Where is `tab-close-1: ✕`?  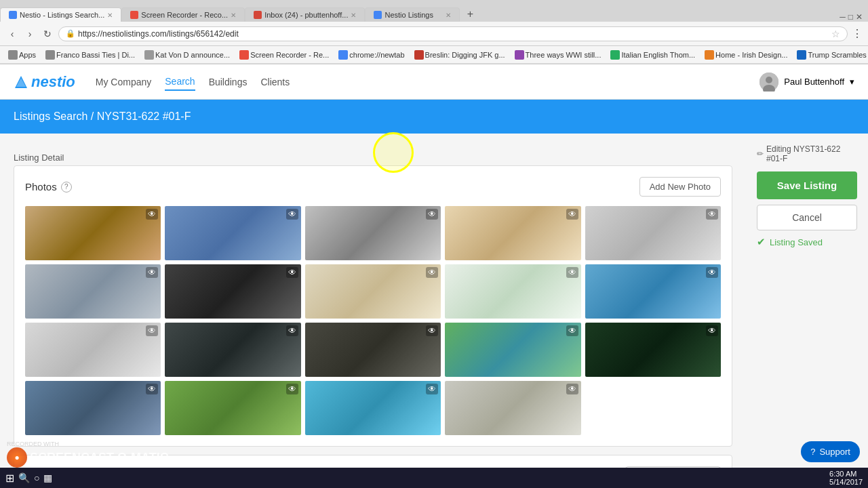
tab-close-1: ✕ is located at coordinates (110, 15).